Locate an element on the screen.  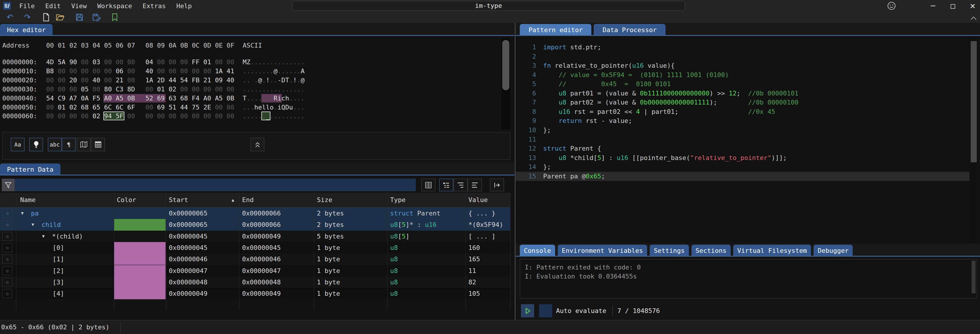
collapse-arrow-icon is located at coordinates (974, 18).